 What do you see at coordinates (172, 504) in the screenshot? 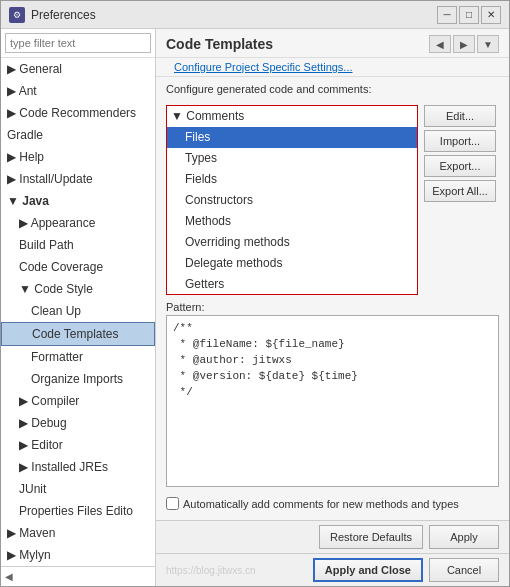
I see `auto-comments-checkbox` at bounding box center [172, 504].